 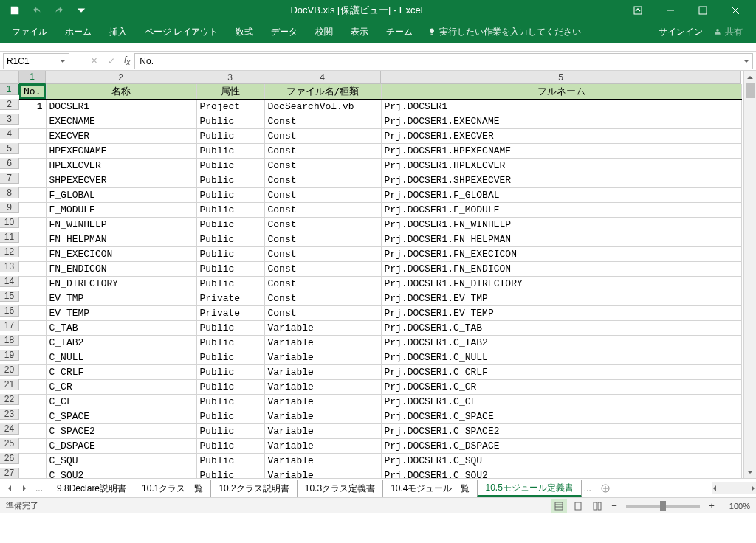 What do you see at coordinates (324, 32) in the screenshot?
I see `tab-review: 校閲` at bounding box center [324, 32].